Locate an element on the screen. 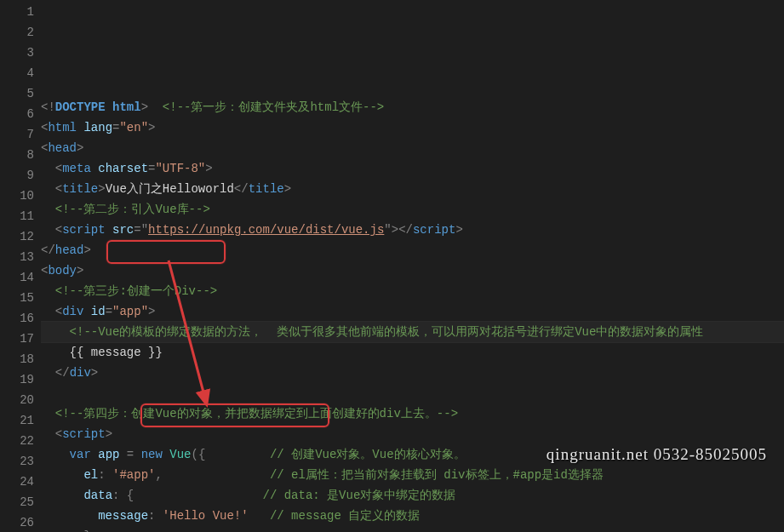  code-token: // message 自定义的数据 is located at coordinates (345, 516).